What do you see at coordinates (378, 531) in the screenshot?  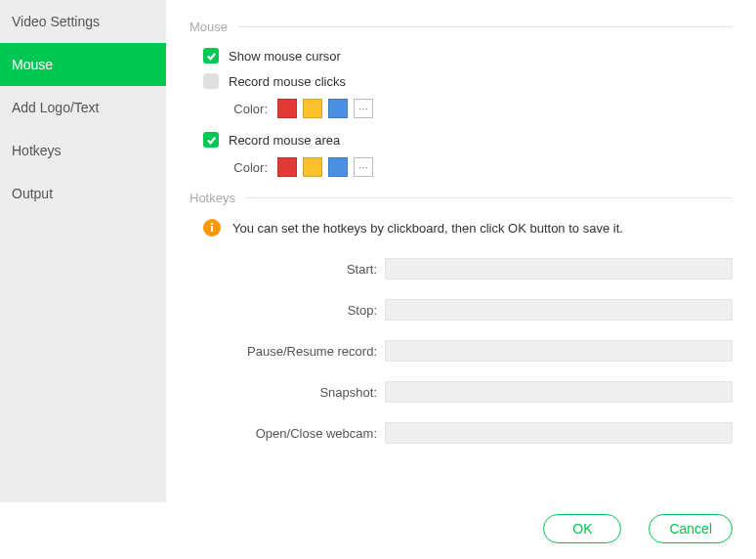 I see `footer: OK Cancel` at bounding box center [378, 531].